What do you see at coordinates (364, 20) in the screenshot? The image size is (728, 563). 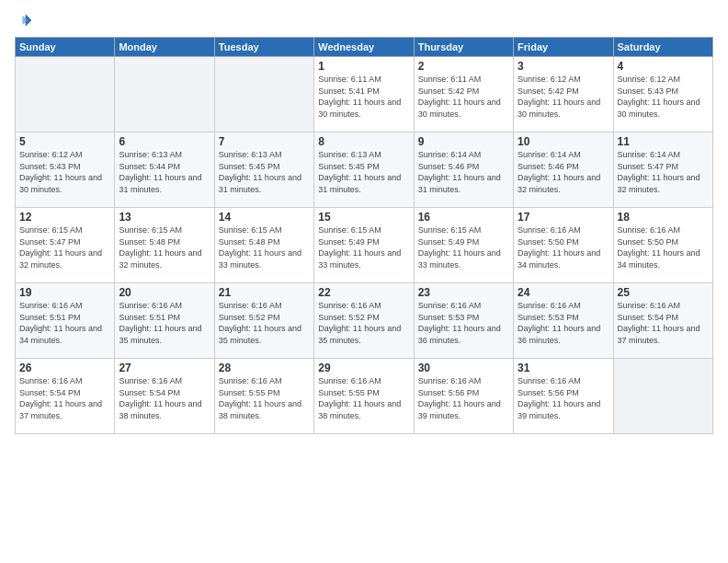 I see `header` at bounding box center [364, 20].